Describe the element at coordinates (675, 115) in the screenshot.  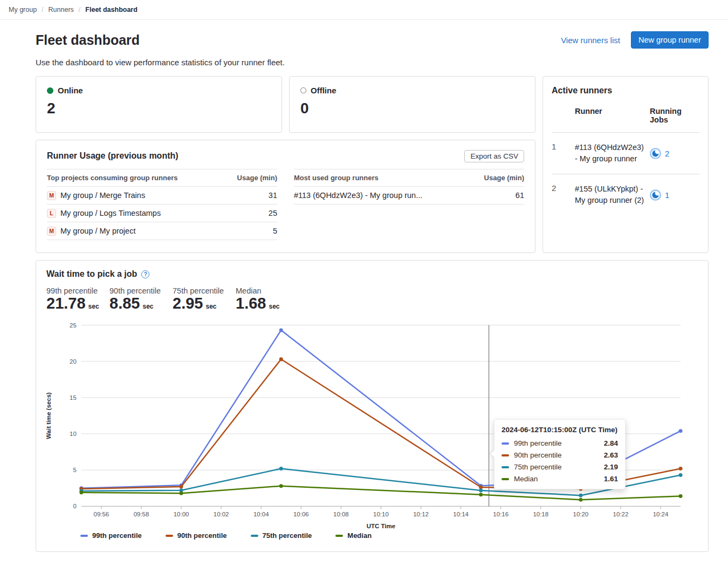
I see `running-jobs-column-header: Running Jobs` at that location.